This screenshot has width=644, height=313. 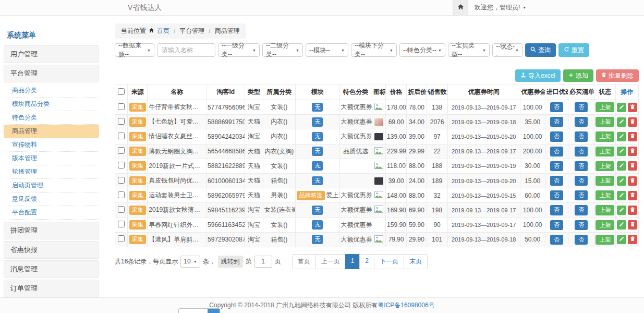 What do you see at coordinates (327, 50) in the screenshot?
I see `filter-select-3: --模块--▼` at bounding box center [327, 50].